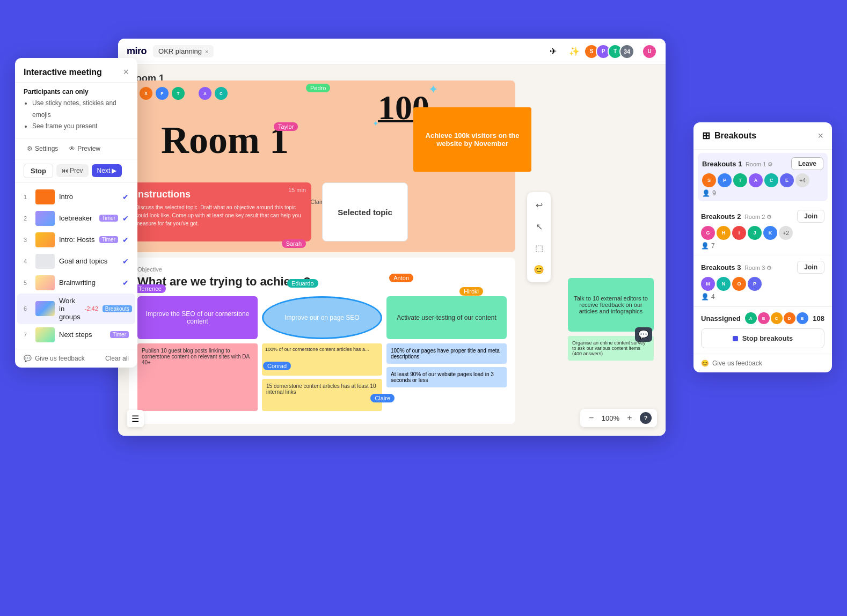  What do you see at coordinates (89, 282) in the screenshot?
I see `agenda-label-5: Brainwriting` at bounding box center [89, 282].